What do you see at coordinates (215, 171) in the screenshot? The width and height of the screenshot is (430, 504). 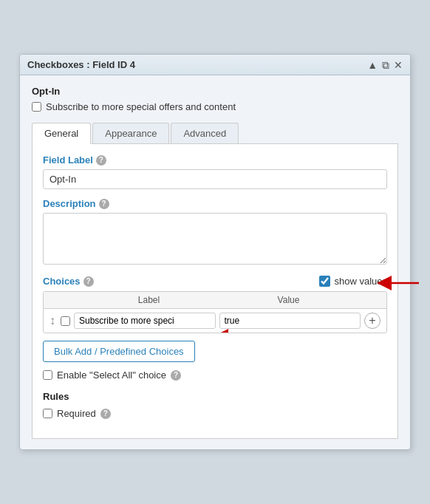 I see `field-label-group: Field Label ?` at bounding box center [215, 171].